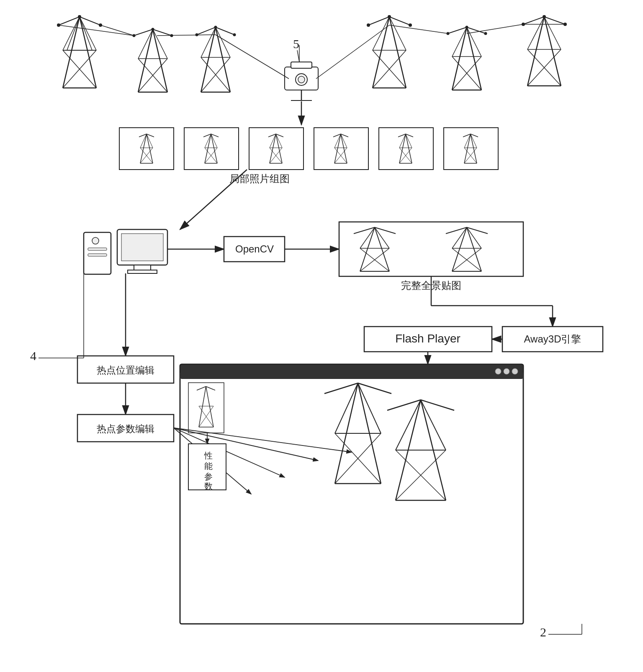 Image resolution: width=643 pixels, height=672 pixels. Describe the element at coordinates (208, 476) in the screenshot. I see `svg-text: 参` at that location.